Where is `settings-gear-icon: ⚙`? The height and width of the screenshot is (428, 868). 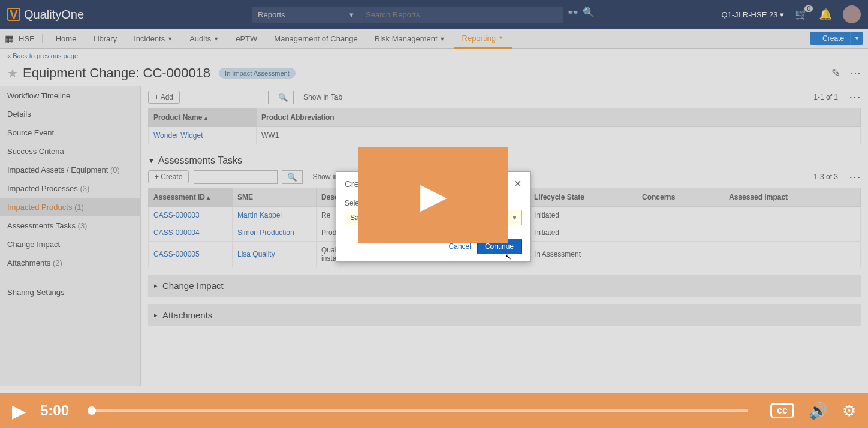
settings-gear-icon: ⚙ is located at coordinates (849, 411).